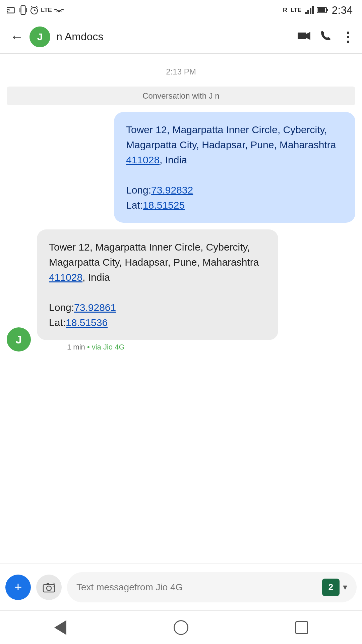  Describe the element at coordinates (34, 10) in the screenshot. I see `alarm-icon` at that location.